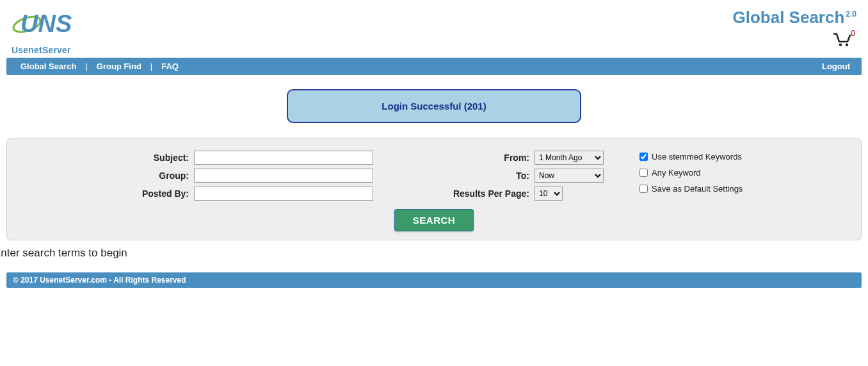  Describe the element at coordinates (644, 156) in the screenshot. I see `stemmed-checkbox` at that location.